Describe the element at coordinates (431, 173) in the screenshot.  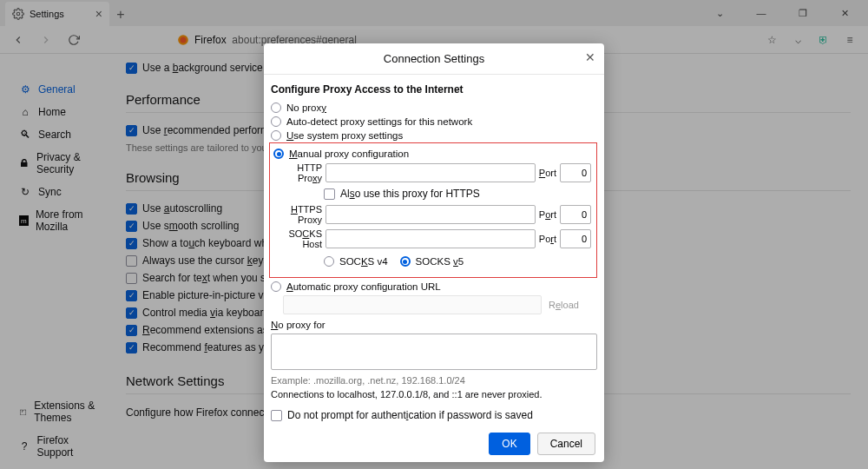
I see `http-proxy-row: HTTP Proxy Port` at that location.